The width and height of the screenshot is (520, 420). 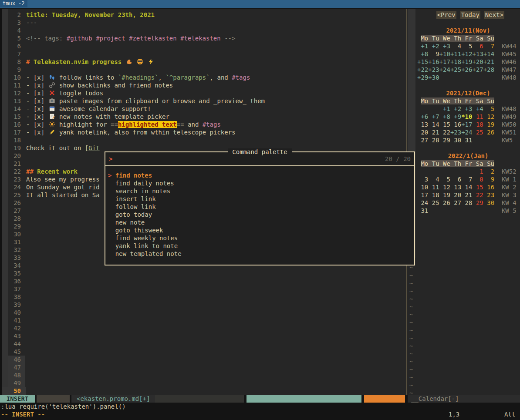 What do you see at coordinates (467, 140) in the screenshot?
I see `calendar-day: 31` at bounding box center [467, 140].